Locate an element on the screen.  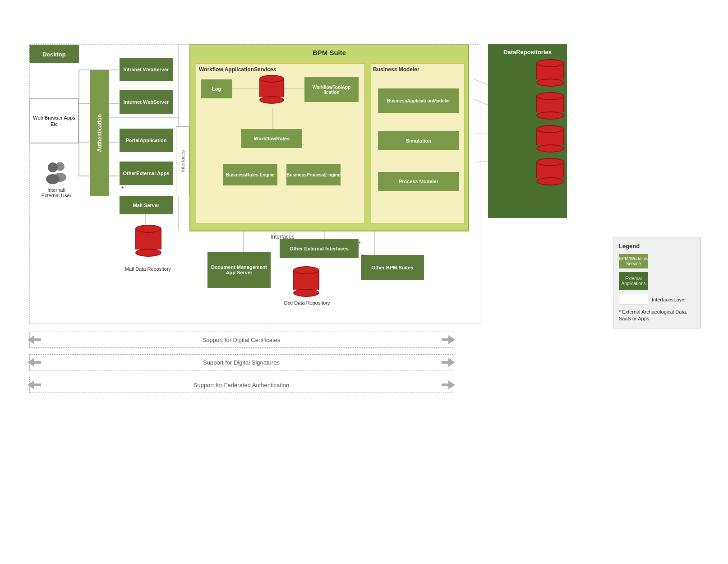
legend-asterisk-note: * External Archaeological Data, SaaS or … is located at coordinates (657, 316).